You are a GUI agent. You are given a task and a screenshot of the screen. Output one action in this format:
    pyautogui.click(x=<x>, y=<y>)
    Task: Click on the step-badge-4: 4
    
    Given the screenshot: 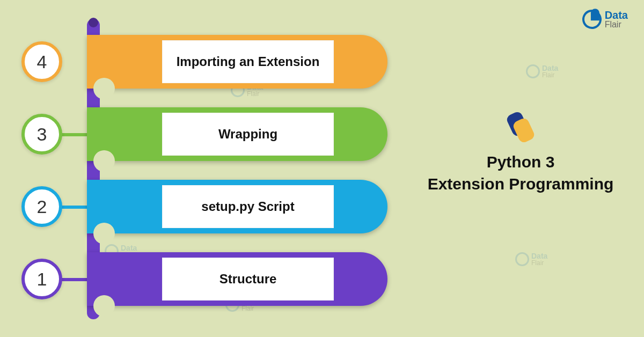 What is the action you would take?
    pyautogui.click(x=42, y=62)
    